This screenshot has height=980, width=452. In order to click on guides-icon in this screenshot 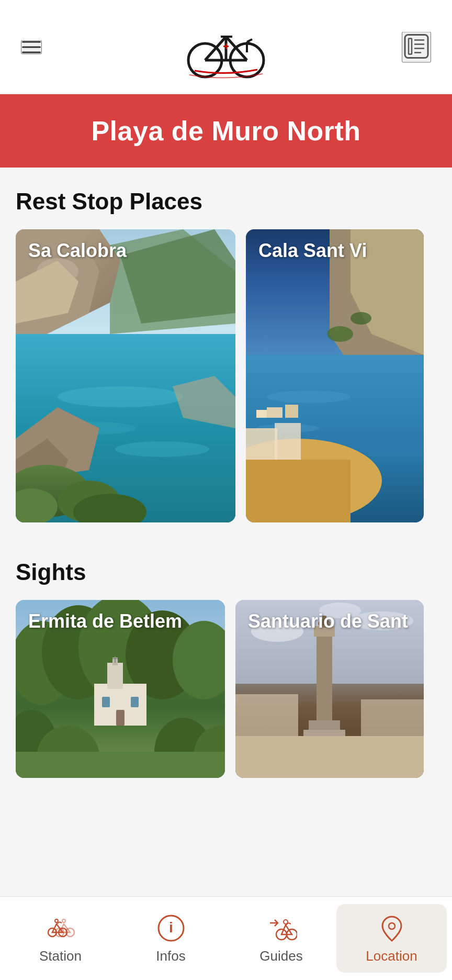, I will do `click(281, 928)`.